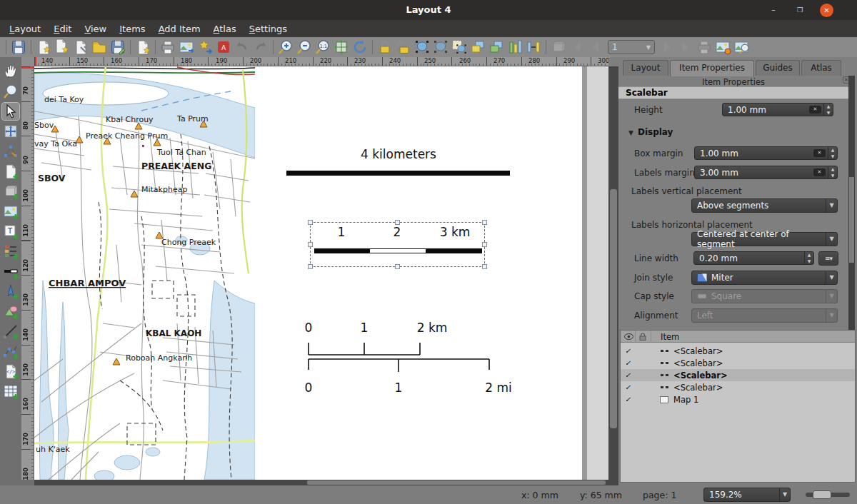 This screenshot has width=857, height=504. What do you see at coordinates (498, 388) in the screenshot?
I see `scalebar4-label: 2 mi` at bounding box center [498, 388].